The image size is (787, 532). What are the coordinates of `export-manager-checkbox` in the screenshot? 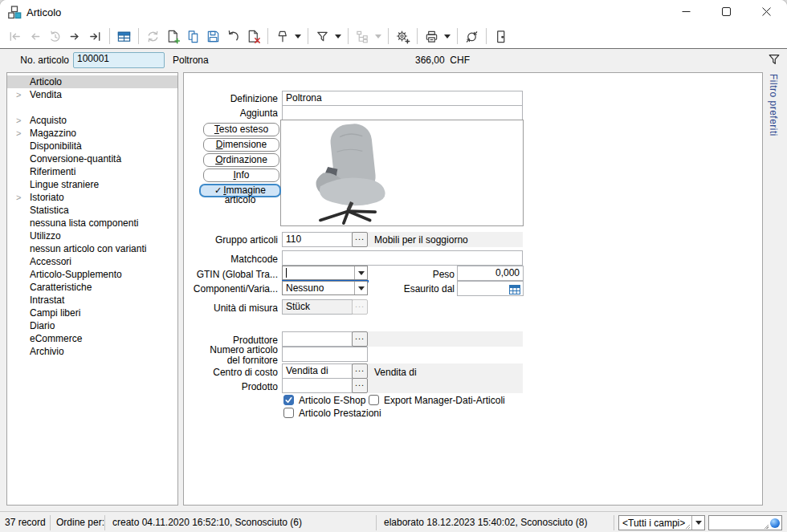 It's located at (374, 400).